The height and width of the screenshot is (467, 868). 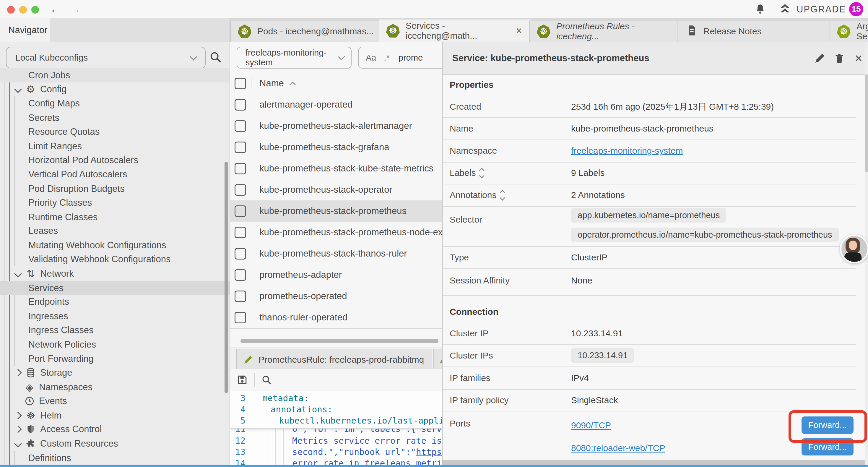 I want to click on tab-pods: ☸ Pods - icecheng@mathmas..., so click(x=305, y=31).